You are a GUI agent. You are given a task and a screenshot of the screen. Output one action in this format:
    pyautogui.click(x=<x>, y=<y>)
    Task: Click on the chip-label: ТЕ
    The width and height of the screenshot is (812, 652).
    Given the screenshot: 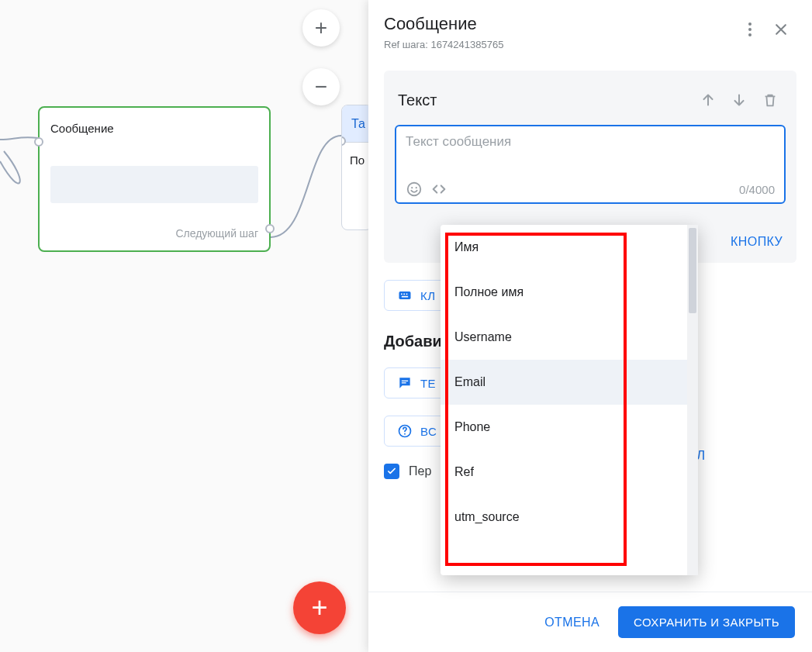 What is the action you would take?
    pyautogui.click(x=428, y=383)
    